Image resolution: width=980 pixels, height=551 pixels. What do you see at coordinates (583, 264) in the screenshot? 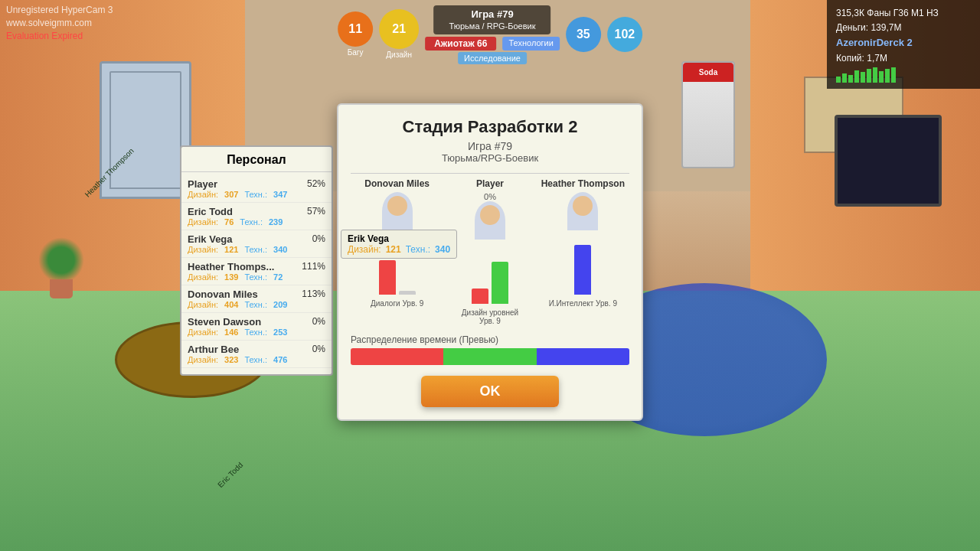
I see `bar-blue-wrap-heather` at bounding box center [583, 264].